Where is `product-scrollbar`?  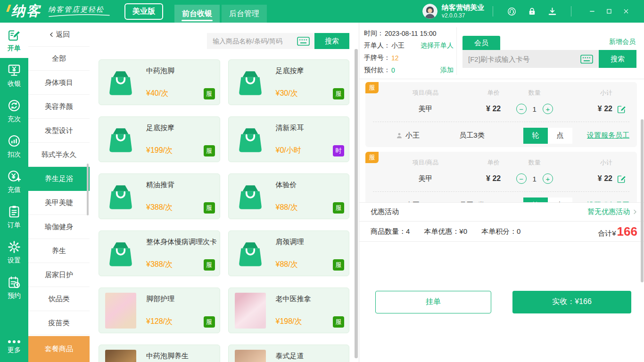 product-scrollbar is located at coordinates (356, 204).